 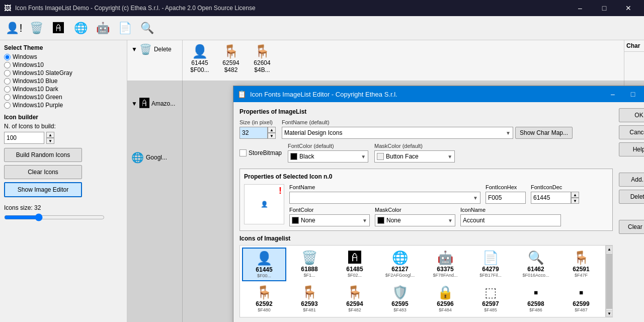 What do you see at coordinates (631, 132) in the screenshot?
I see `cancel-button: Cancel` at bounding box center [631, 132].